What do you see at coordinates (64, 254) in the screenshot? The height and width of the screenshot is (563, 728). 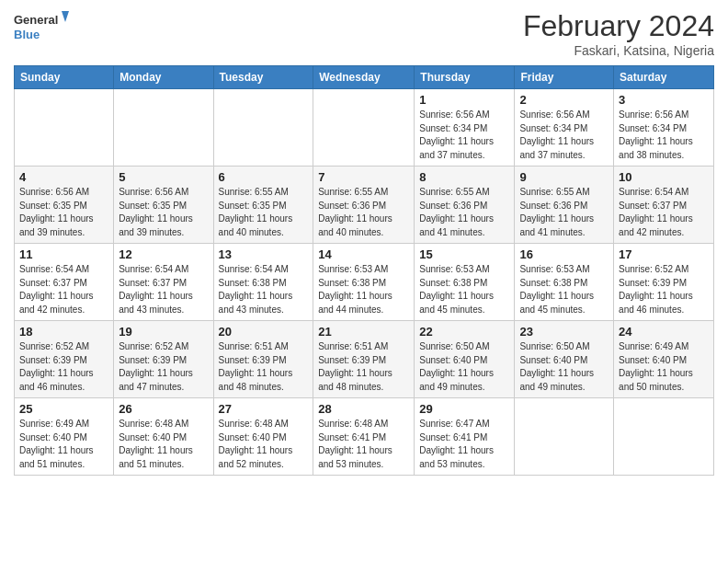 I see `day-number: 11` at bounding box center [64, 254].